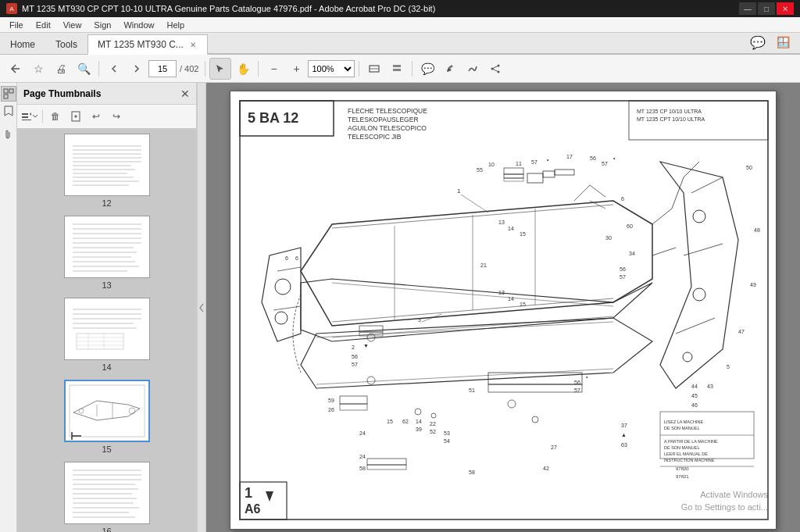 This screenshot has width=800, height=532. What do you see at coordinates (785, 9) in the screenshot?
I see `close-button: ✕` at bounding box center [785, 9].